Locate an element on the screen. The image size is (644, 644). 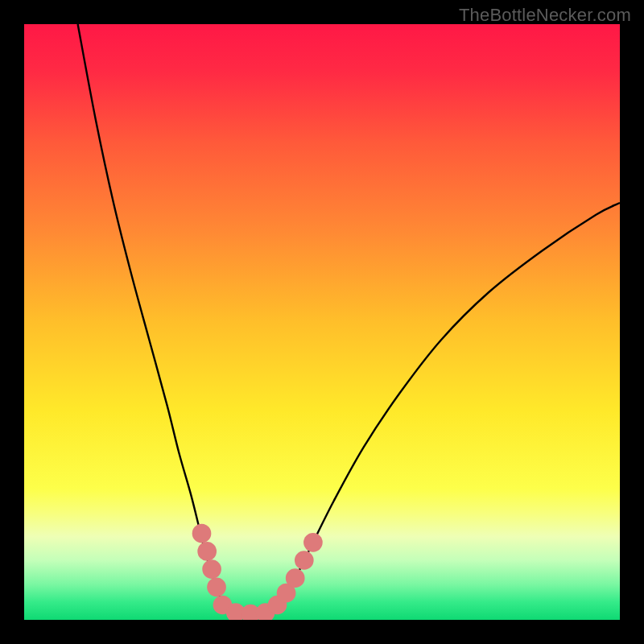
watermark-text: TheBottleNecker.com is located at coordinates (545, 15).